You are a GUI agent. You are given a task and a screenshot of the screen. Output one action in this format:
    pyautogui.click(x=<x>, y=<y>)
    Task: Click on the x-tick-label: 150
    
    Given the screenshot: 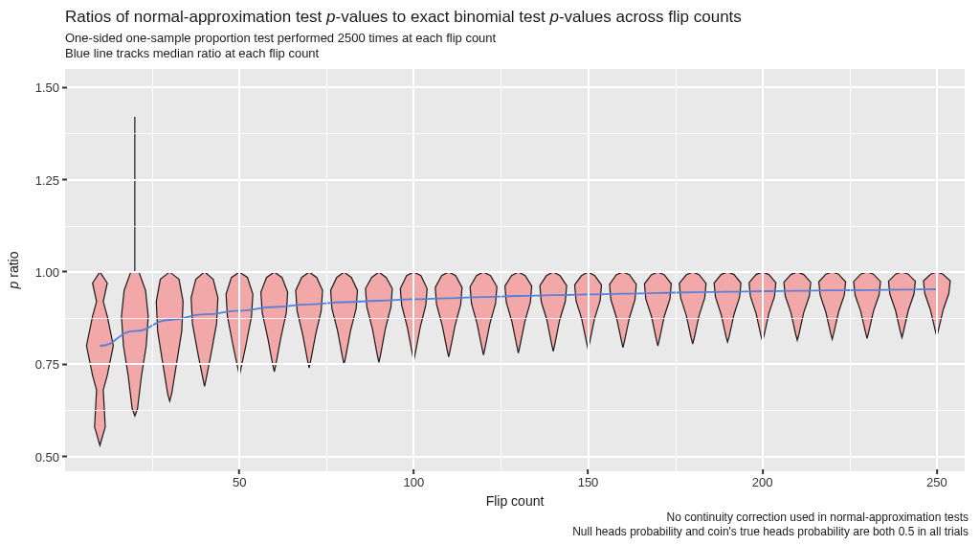 What is the action you would take?
    pyautogui.click(x=589, y=483)
    